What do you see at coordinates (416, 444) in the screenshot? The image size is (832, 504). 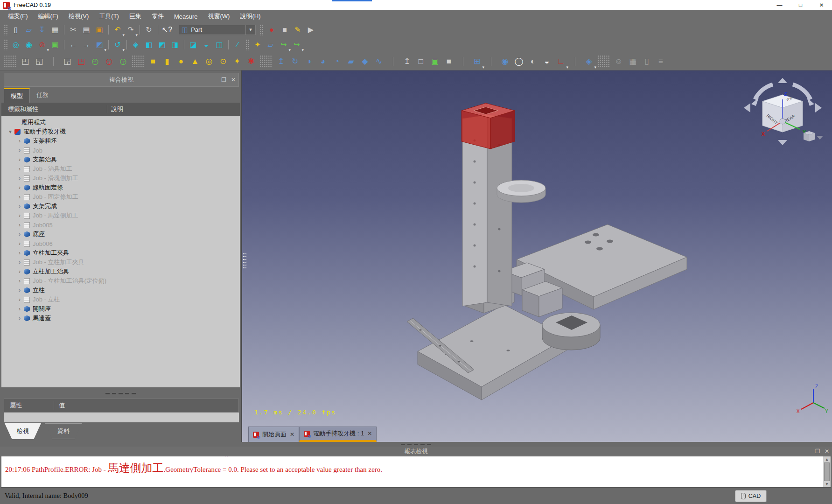 I see `report-splitter-handle` at bounding box center [416, 444].